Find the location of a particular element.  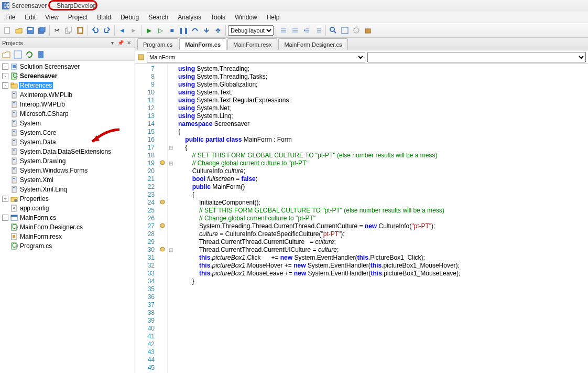

tab-mainform-designer-cs: MainForm.Designer.cs is located at coordinates (313, 44).